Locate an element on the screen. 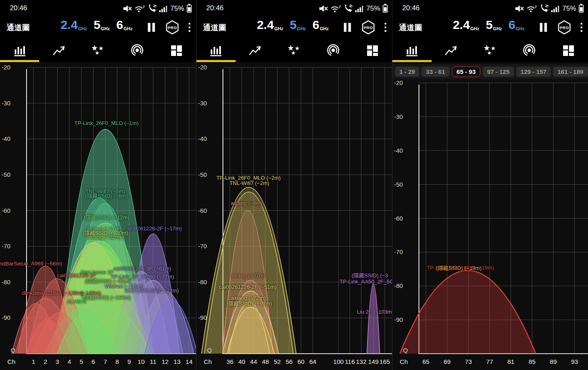 The height and width of the screenshot is (370, 588). network-label: axiang (~22m) is located at coordinates (105, 237).